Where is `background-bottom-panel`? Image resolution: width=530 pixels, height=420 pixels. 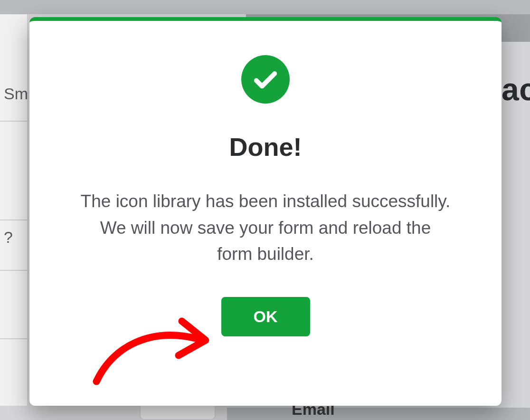
background-bottom-panel is located at coordinates (379, 414).